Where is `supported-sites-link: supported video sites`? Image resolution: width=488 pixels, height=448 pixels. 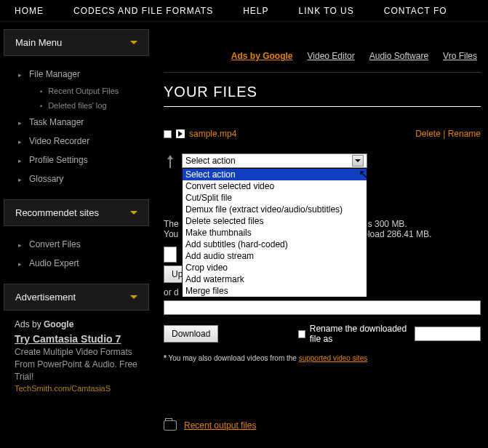
supported-sites-link: supported video sites is located at coordinates (333, 358).